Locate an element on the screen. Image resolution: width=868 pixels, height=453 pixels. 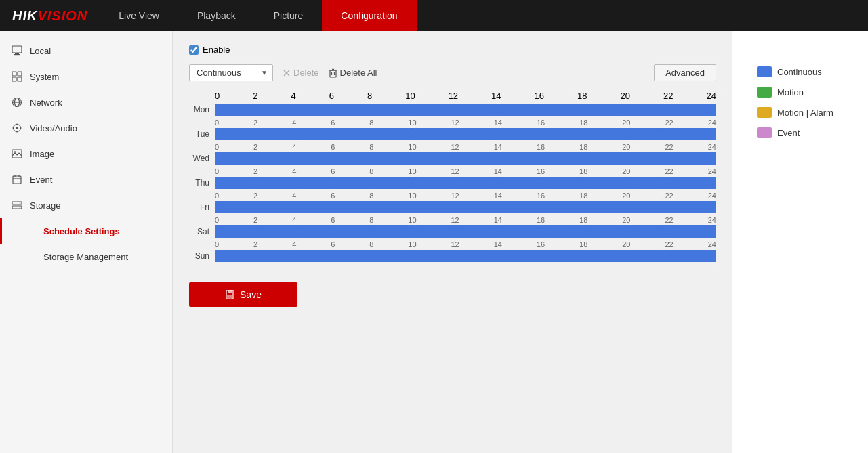
legend-item-motion-alarm: Motion | Alarm is located at coordinates (800, 112).